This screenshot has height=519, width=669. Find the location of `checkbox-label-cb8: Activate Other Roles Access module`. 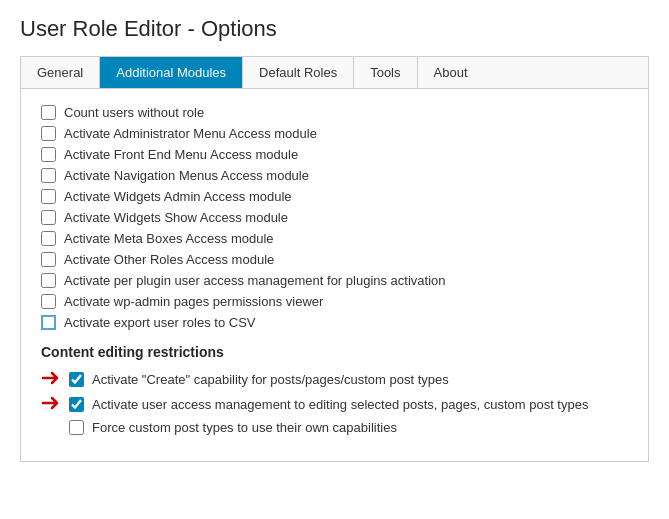

checkbox-label-cb8: Activate Other Roles Access module is located at coordinates (169, 260).